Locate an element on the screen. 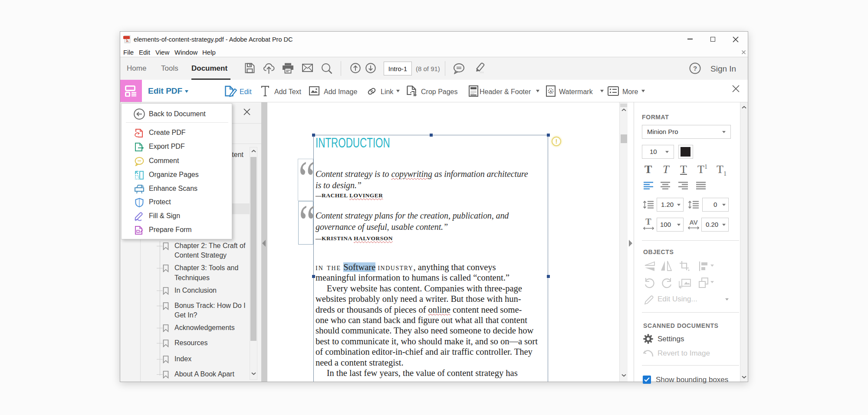 The height and width of the screenshot is (415, 868). svg-text: T is located at coordinates (648, 222).